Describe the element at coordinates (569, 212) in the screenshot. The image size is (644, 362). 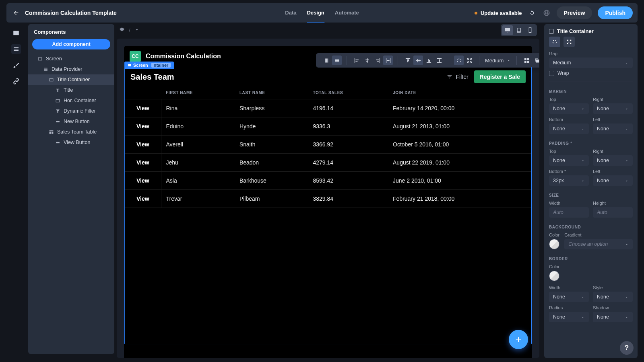
I see `width-input: Auto` at that location.